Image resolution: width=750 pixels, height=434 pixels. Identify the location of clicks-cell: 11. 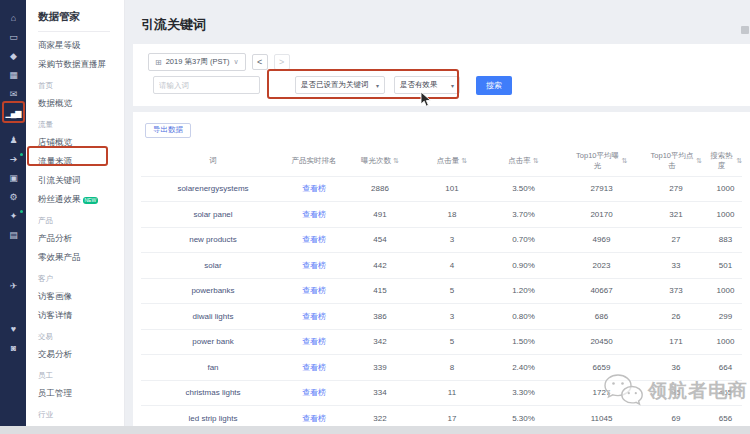
(452, 392).